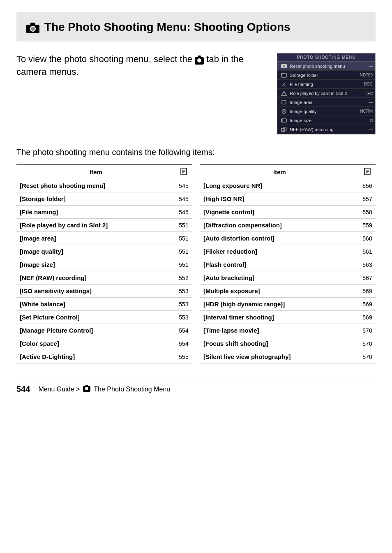 Image resolution: width=392 pixels, height=553 pixels. Describe the element at coordinates (196, 152) in the screenshot. I see `section-heading: The photo shooting menu contains the fol…` at that location.